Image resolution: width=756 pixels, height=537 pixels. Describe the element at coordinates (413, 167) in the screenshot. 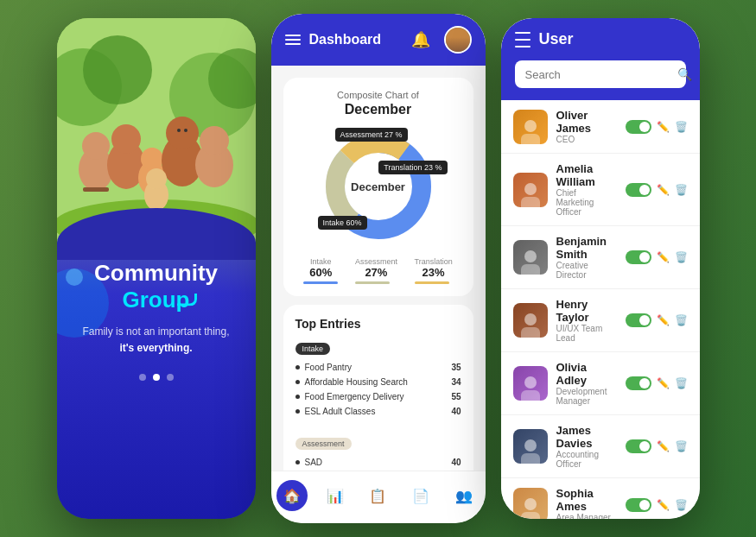

I see `translation-tooltip: Translation 23 %` at that location.